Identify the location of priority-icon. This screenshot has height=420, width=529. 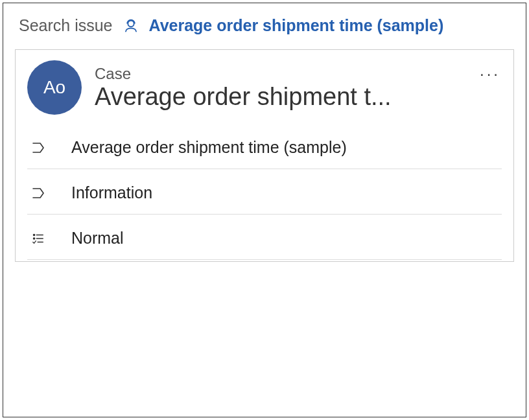
(38, 239).